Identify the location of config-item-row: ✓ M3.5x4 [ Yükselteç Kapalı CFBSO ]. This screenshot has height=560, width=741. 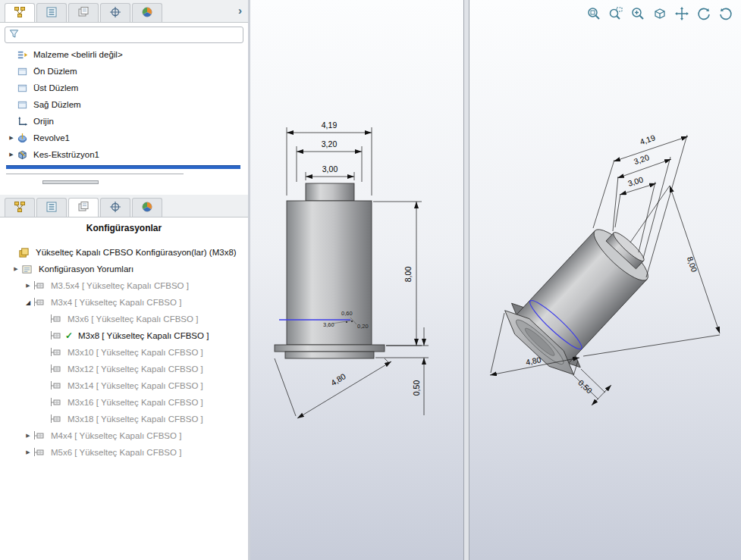
(124, 286).